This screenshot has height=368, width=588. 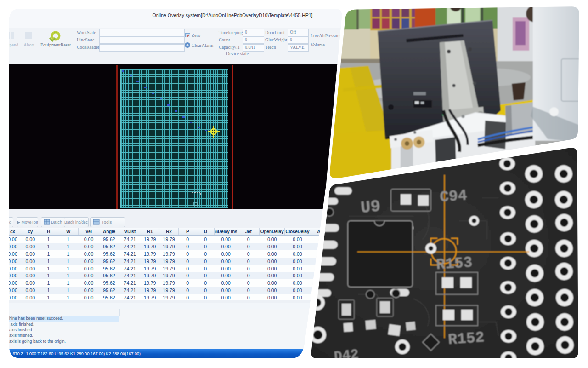 What do you see at coordinates (453, 197) in the screenshot?
I see `svg-text: C94` at bounding box center [453, 197].